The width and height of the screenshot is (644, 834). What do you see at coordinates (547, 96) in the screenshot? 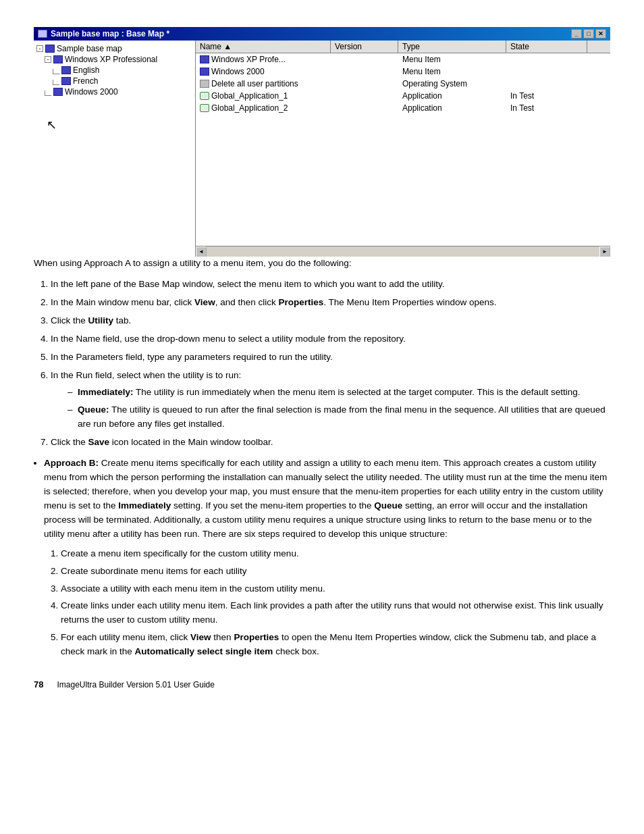
I see `cell-state-3: In Test` at bounding box center [547, 96].